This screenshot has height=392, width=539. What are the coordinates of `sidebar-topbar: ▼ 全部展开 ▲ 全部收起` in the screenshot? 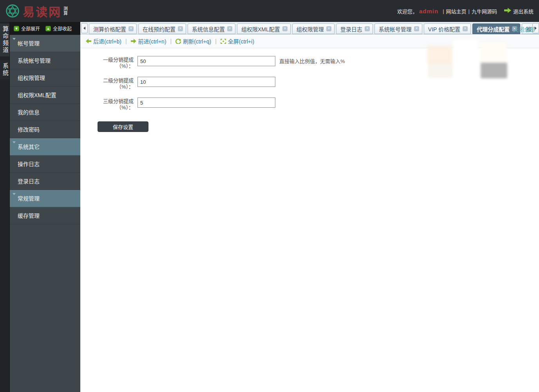 It's located at (45, 28).